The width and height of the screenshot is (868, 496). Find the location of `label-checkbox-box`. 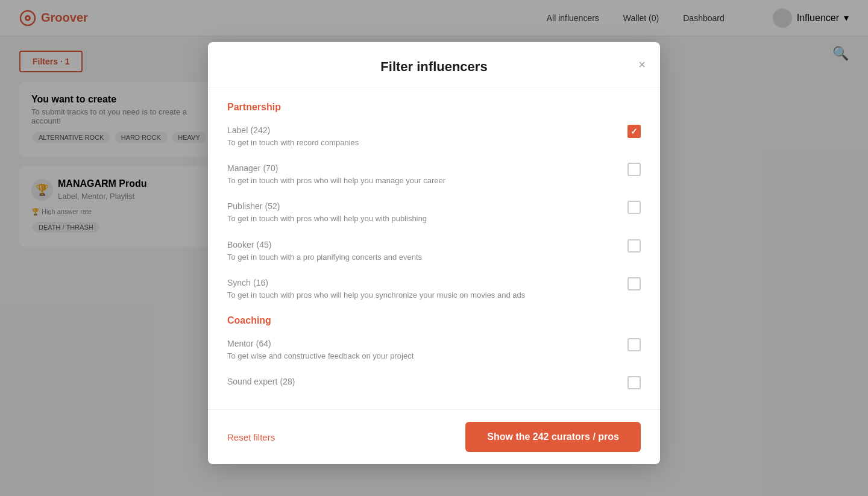

label-checkbox-box is located at coordinates (634, 131).